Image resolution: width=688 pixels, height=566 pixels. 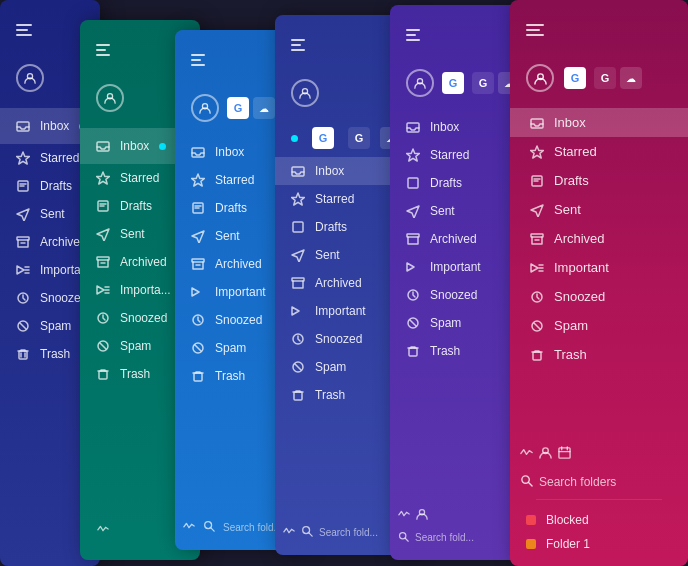 I want to click on folder1-color, so click(x=531, y=544).